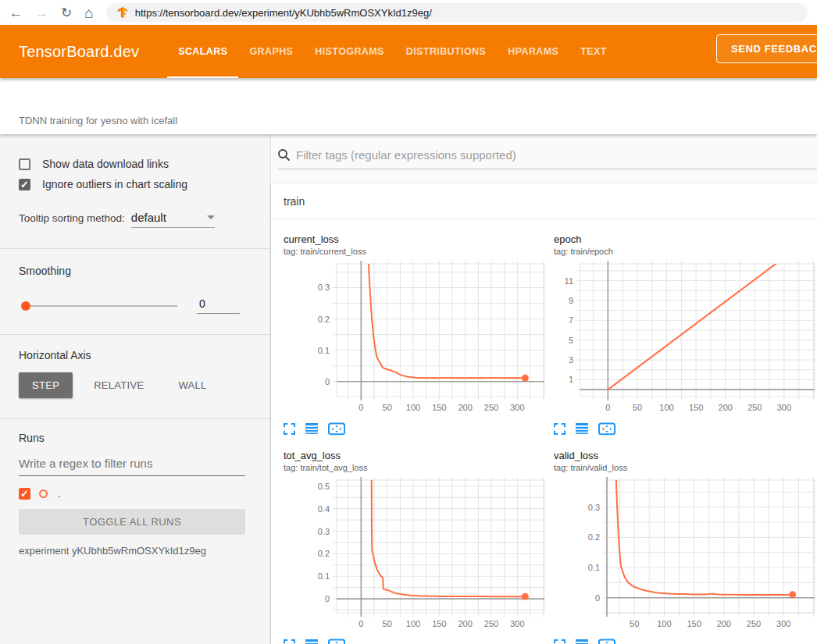 This screenshot has width=817, height=644. What do you see at coordinates (408, 106) in the screenshot?
I see `experiment-bar: TDNN training for yesno with icefall` at bounding box center [408, 106].